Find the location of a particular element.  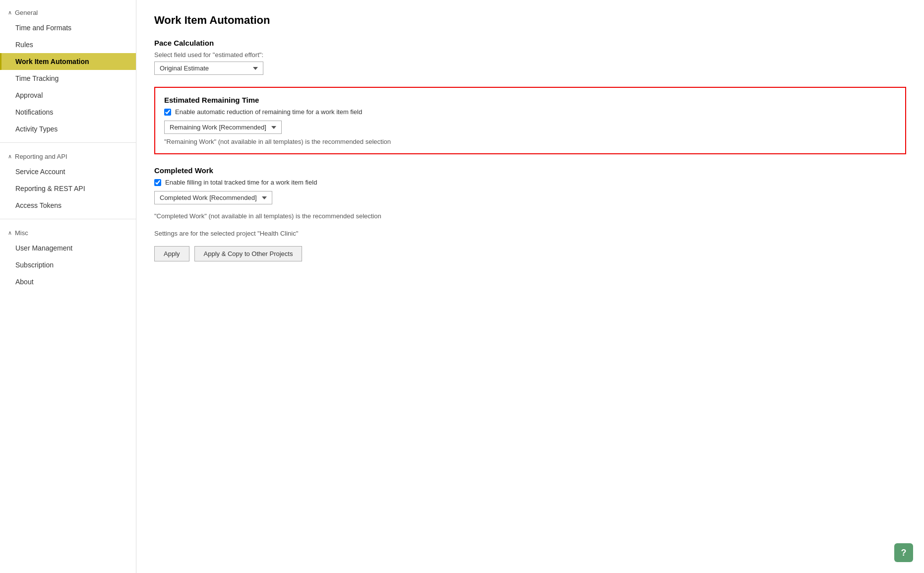

pace-calculation-section: Pace Calculation Select field used for "… is located at coordinates (530, 57).